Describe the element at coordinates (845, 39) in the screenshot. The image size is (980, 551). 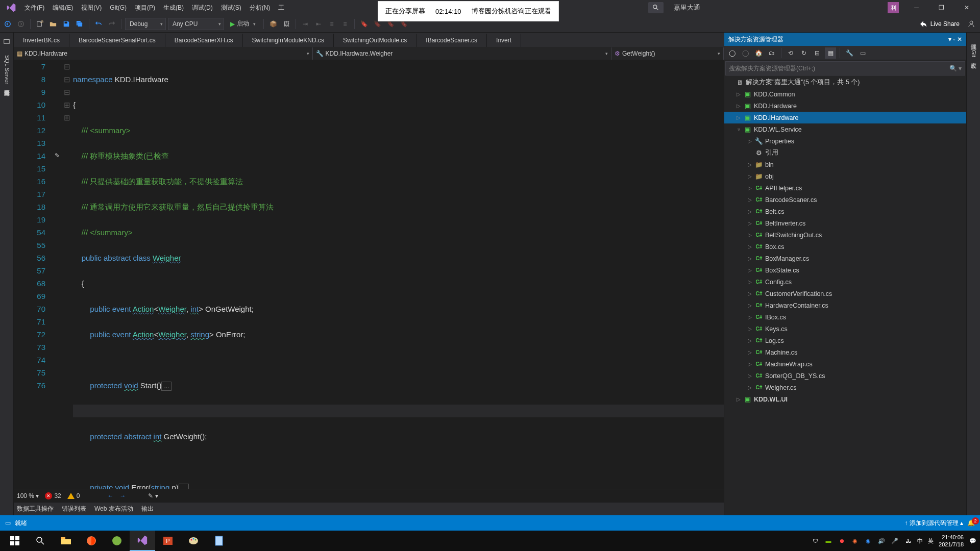
I see `panel-title-bar: 解决方案资源管理器 ▾ ▫ ✕` at that location.